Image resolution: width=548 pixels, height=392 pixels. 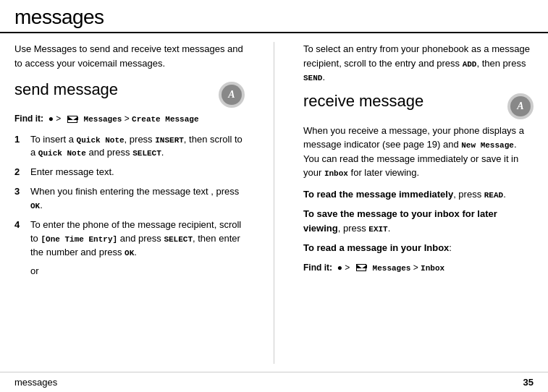 What do you see at coordinates (520, 106) in the screenshot?
I see `receive-message-icon: A` at bounding box center [520, 106].